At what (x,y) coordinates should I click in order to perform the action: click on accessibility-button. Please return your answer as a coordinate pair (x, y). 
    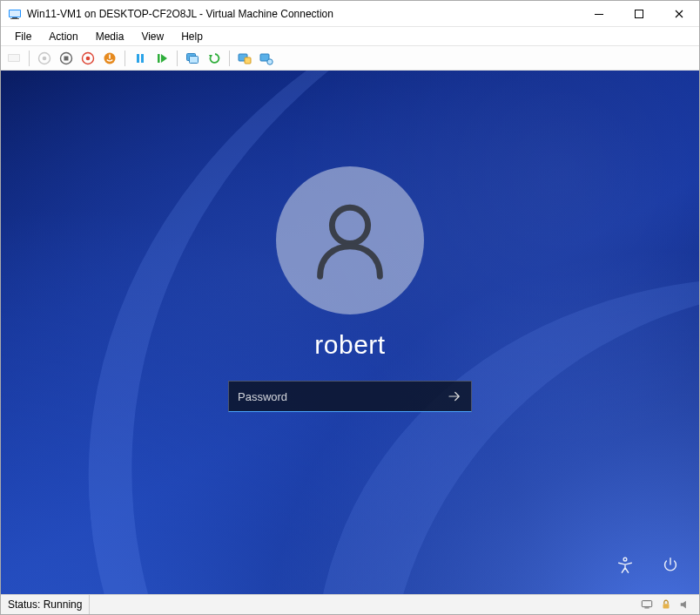
    Looking at the image, I should click on (625, 565).